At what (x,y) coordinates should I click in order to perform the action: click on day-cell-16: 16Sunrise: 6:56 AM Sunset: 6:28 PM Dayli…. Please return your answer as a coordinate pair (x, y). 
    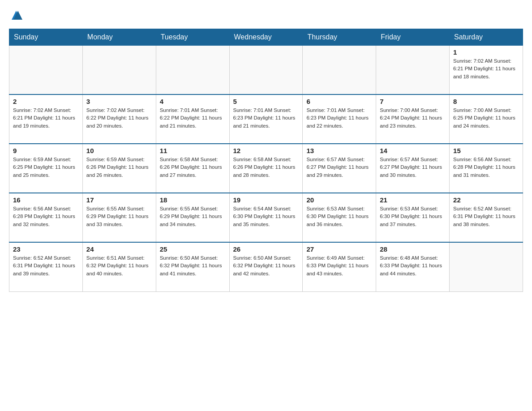
    Looking at the image, I should click on (46, 218).